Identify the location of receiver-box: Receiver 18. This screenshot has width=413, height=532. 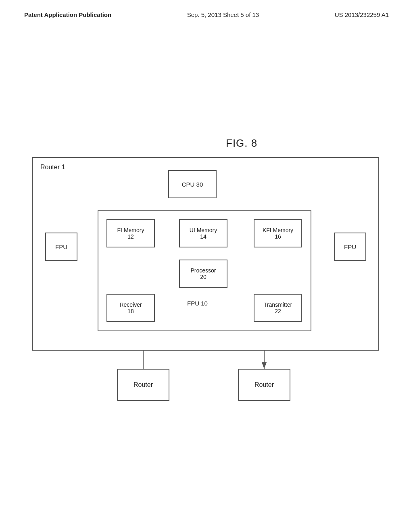
(131, 308).